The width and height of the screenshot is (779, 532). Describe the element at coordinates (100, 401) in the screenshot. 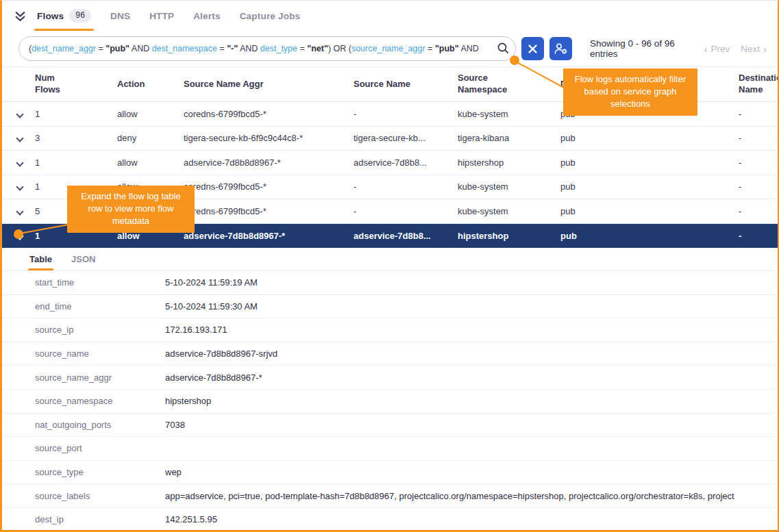

I see `detail-key: source_namespace` at that location.